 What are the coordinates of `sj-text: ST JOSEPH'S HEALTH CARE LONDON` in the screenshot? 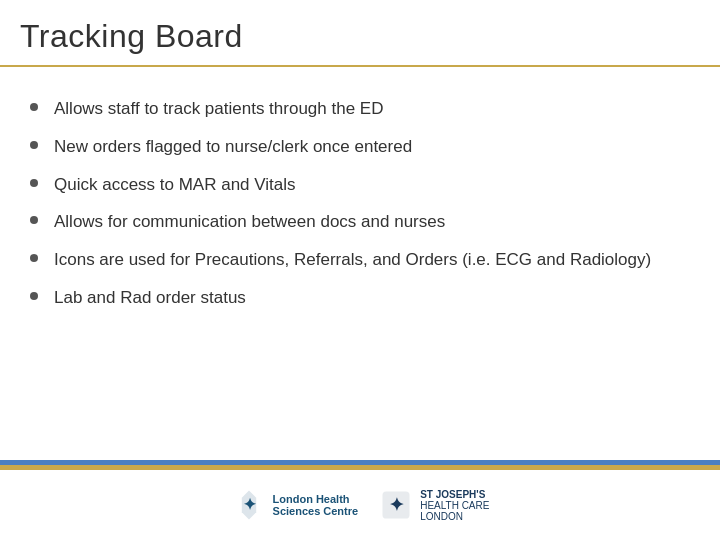 It's located at (454, 506).